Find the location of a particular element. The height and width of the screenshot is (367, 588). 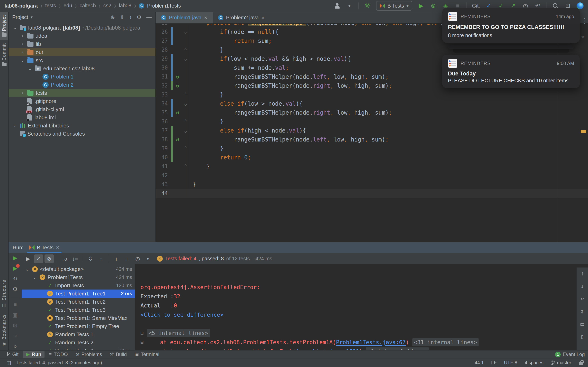

run-button: ▶ is located at coordinates (421, 6).